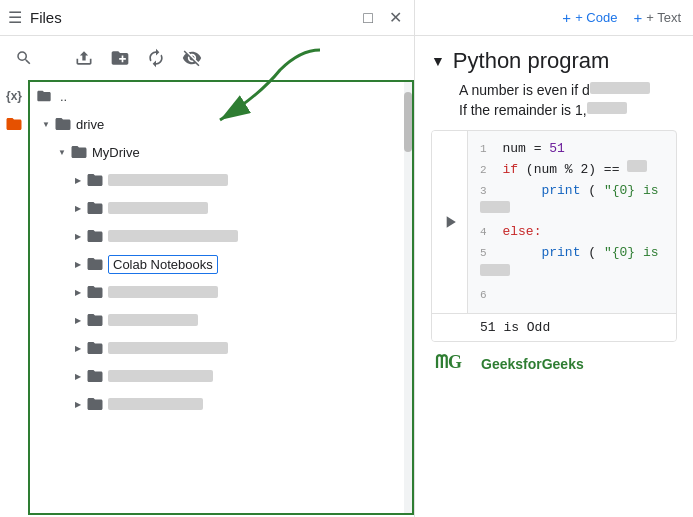 This screenshot has width=693, height=517. Describe the element at coordinates (120, 58) in the screenshot. I see `new-folder-button` at that location.